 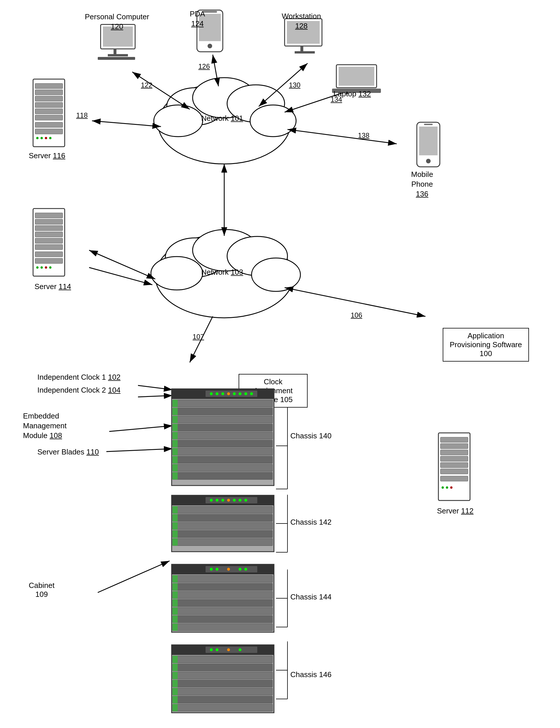 What do you see at coordinates (222, 119) in the screenshot?
I see `network101-label: Network 101` at bounding box center [222, 119].